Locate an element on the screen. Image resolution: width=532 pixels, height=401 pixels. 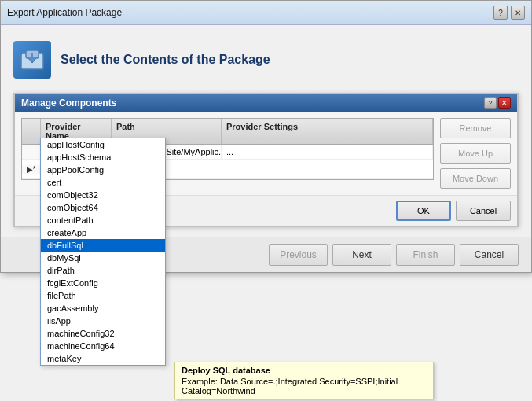
tooltip-description: Example: Data Source=.;Integrated Securi… is located at coordinates (304, 386).